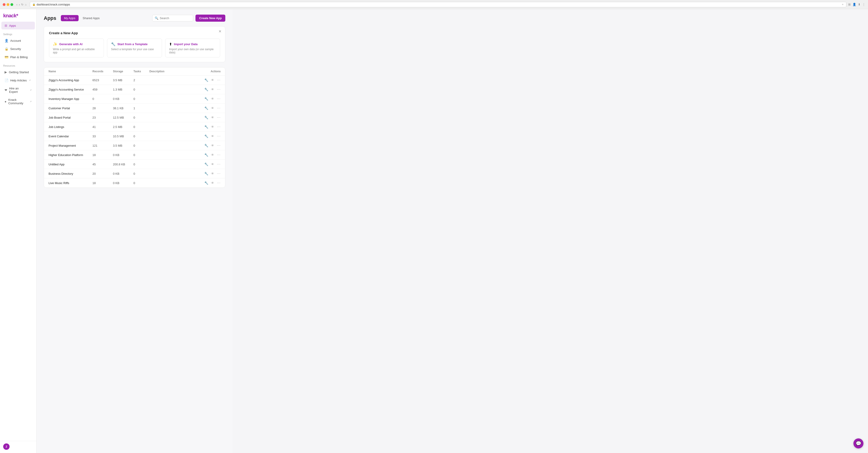 This screenshot has width=868, height=453. What do you see at coordinates (18, 16) in the screenshot?
I see `logo: knack*` at bounding box center [18, 16].